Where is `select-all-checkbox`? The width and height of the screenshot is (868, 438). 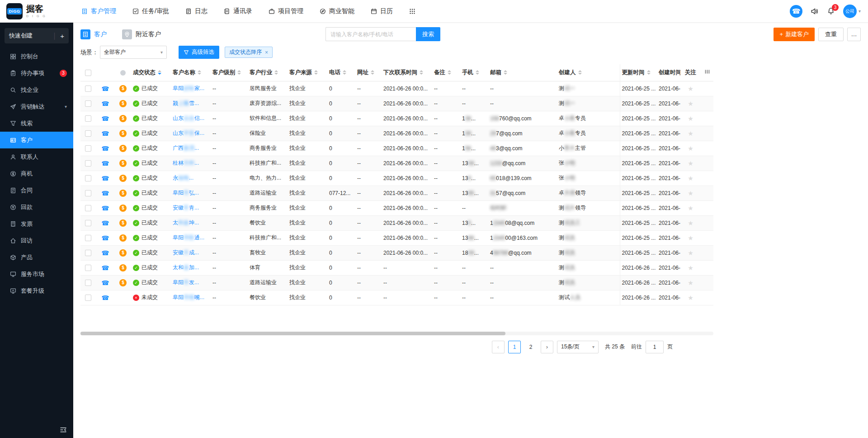 select-all-checkbox is located at coordinates (88, 72).